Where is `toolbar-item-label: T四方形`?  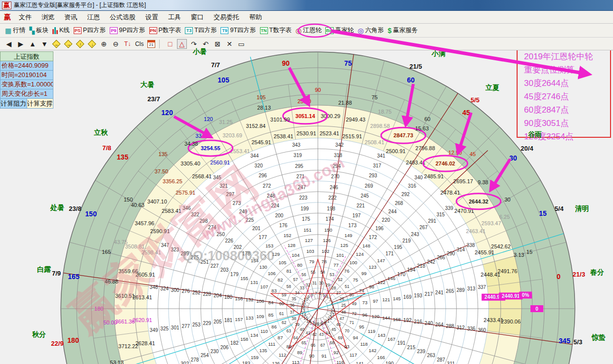
toolbar-item-label: T四方形 is located at coordinates (206, 31).